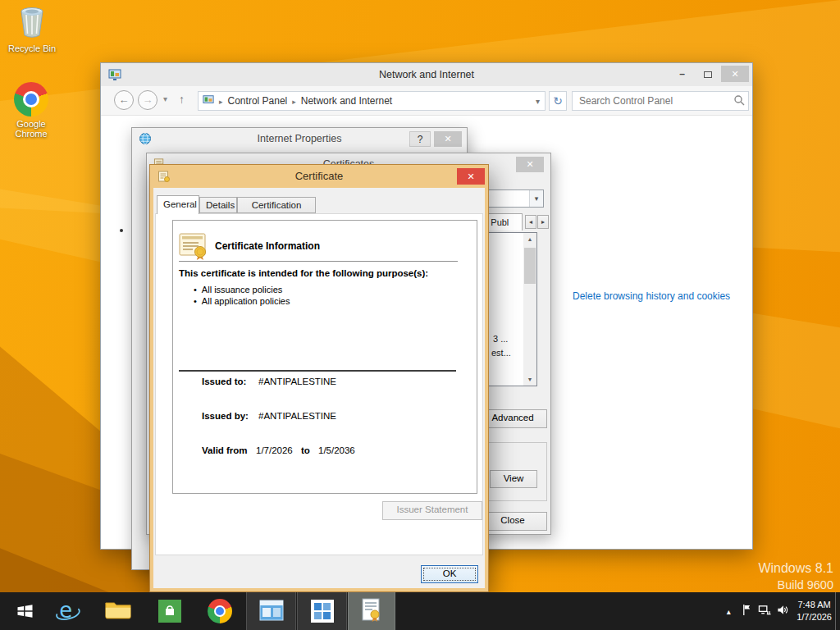 The image size is (840, 630). Describe the element at coordinates (148, 100) in the screenshot. I see `forward-button` at that location.